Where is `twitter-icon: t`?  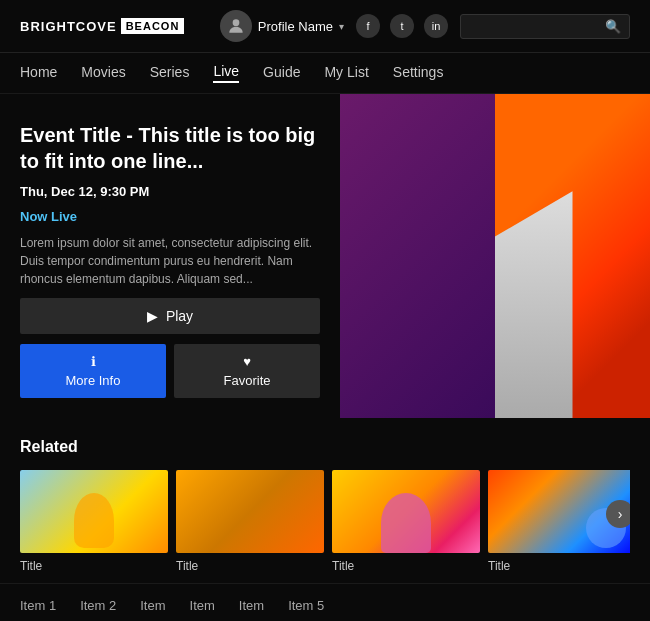
twitter-icon: t is located at coordinates (402, 26).